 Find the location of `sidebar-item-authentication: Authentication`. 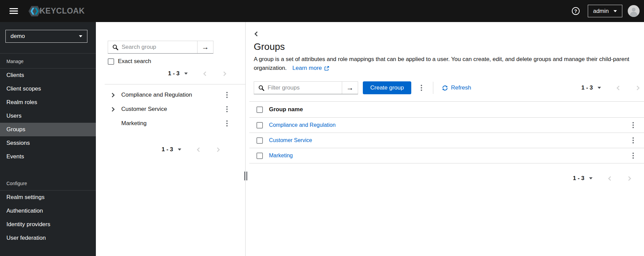

sidebar-item-authentication: Authentication is located at coordinates (48, 211).